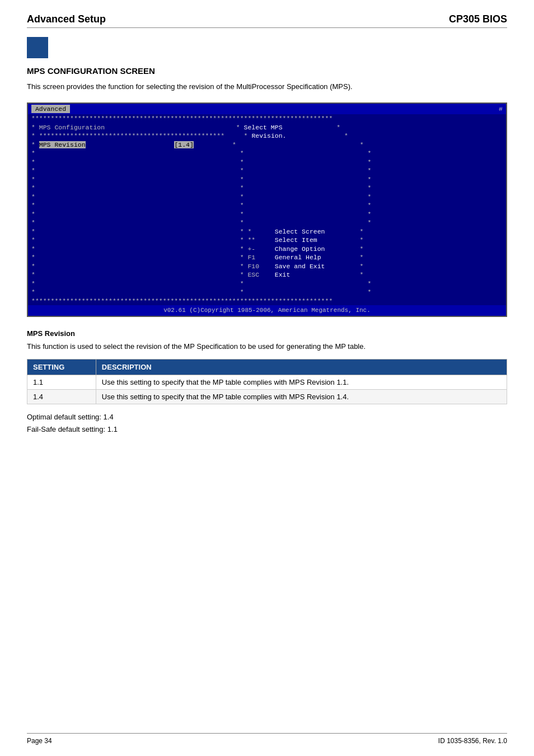 This screenshot has height=756, width=534. Describe the element at coordinates (472, 741) in the screenshot. I see `footer-doc-id: ID 1035-8356, Rev. 1.0` at that location.